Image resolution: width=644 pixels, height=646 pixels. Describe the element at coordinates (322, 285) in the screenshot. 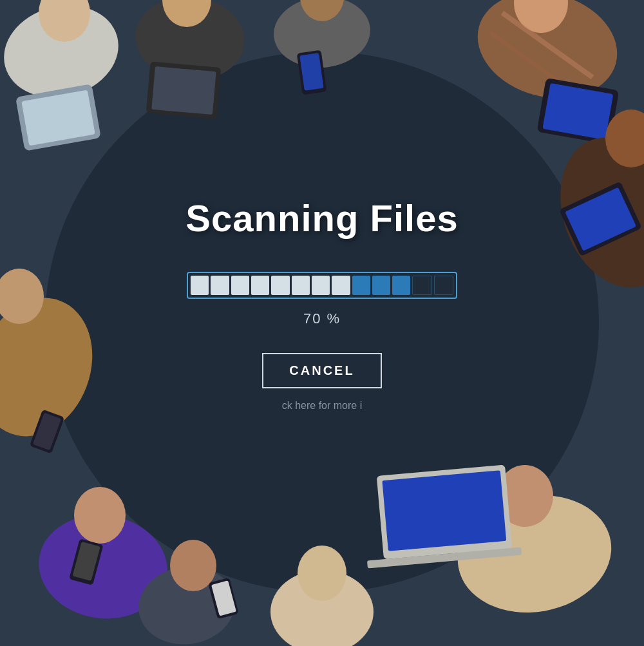

I see `progress-bar-inner` at that location.